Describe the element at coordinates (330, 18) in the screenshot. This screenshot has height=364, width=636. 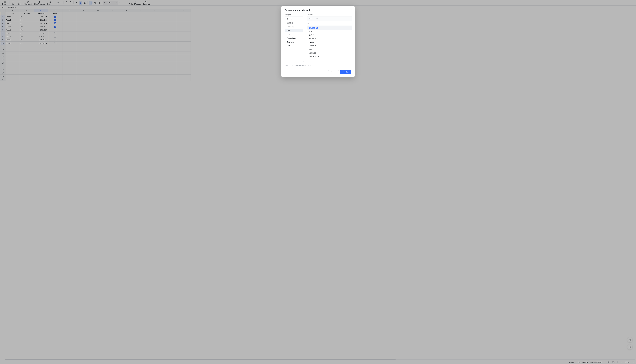
I see `example-output: 2021-09-29` at that location.